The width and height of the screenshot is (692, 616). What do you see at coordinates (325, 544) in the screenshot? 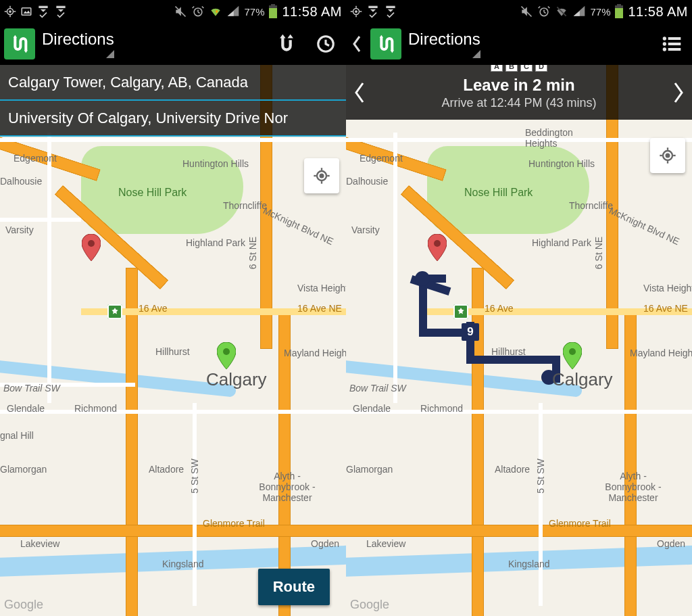
I see `neighborhood-label: Ogden` at bounding box center [325, 544].